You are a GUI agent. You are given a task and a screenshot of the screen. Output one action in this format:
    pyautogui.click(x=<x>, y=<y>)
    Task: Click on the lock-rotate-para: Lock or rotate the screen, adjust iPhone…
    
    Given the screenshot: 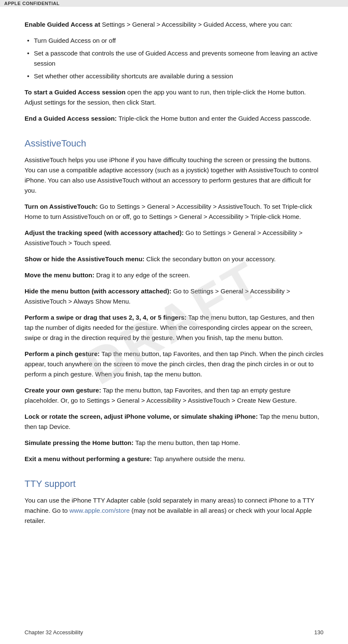 What is the action you would take?
    pyautogui.click(x=174, y=422)
    